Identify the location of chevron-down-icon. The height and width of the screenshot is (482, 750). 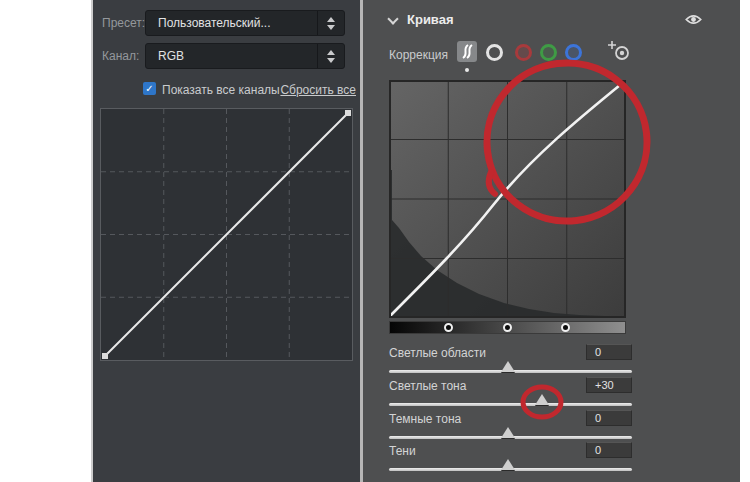
(392, 18).